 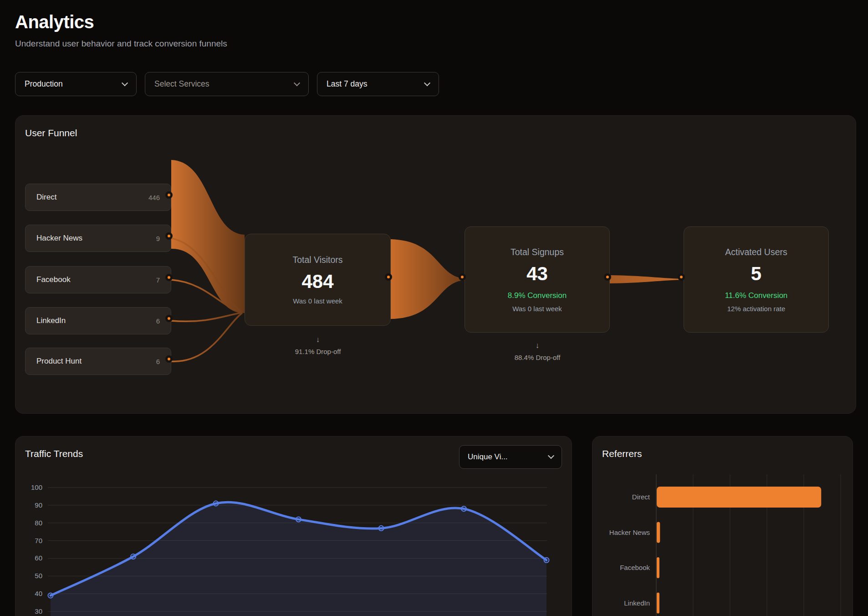 What do you see at coordinates (44, 84) in the screenshot?
I see `environment-dropdown-value: Production` at bounding box center [44, 84].